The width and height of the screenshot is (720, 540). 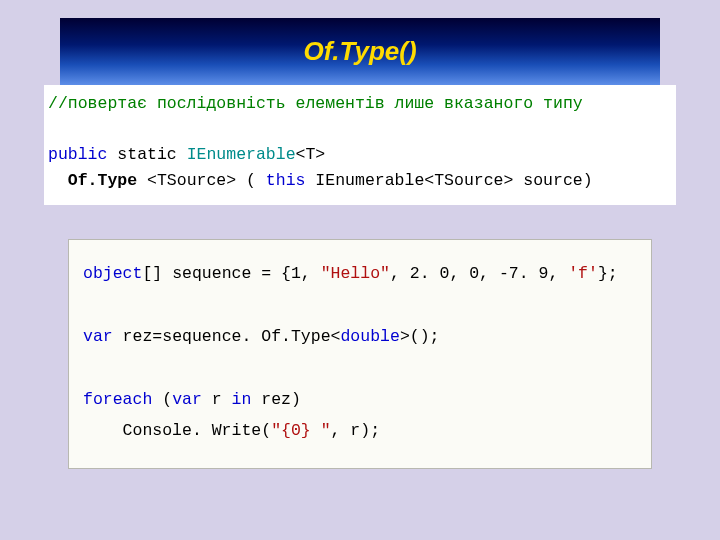 What do you see at coordinates (360, 430) in the screenshot?
I see `ex-line-4: Console. Write("{0} ", r);` at bounding box center [360, 430].